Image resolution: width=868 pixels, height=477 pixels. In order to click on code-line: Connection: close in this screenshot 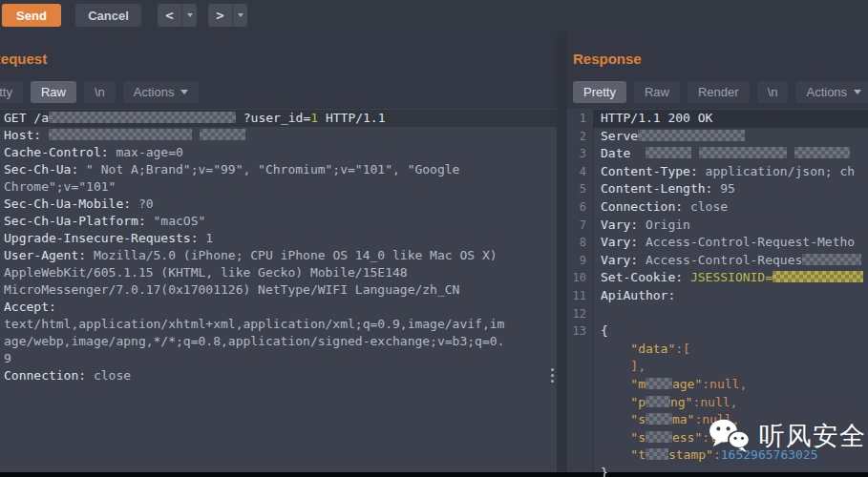, I will do `click(279, 376)`.